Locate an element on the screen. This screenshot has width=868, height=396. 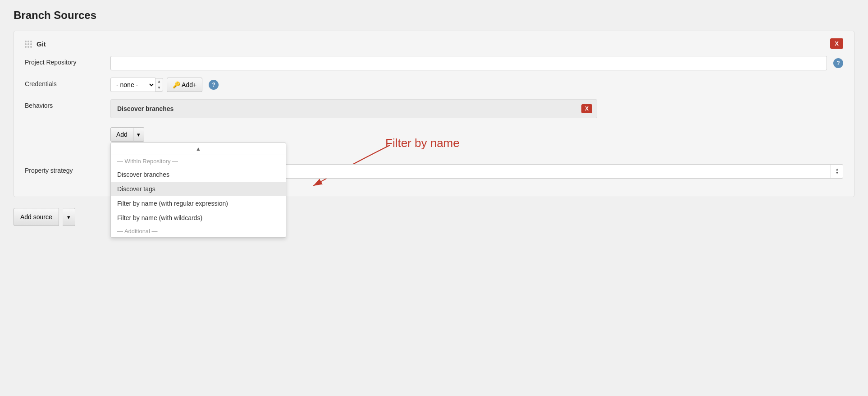
credentials-control: - none - ▲ ▼ 🔑 Add+ ? is located at coordinates (477, 85).